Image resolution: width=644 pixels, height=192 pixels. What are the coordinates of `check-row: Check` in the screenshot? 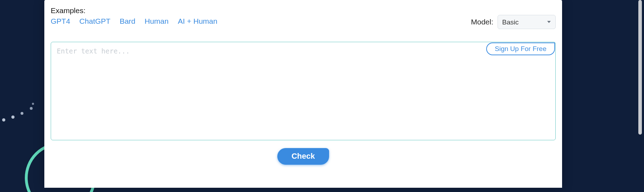 It's located at (303, 157).